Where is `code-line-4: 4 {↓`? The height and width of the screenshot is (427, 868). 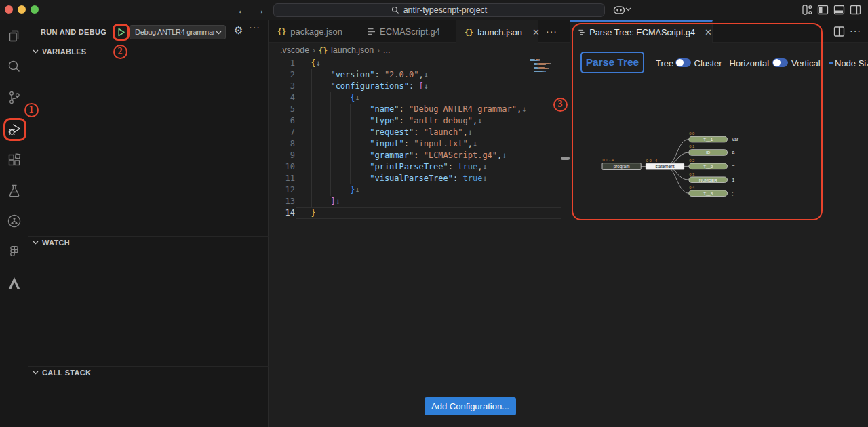 code-line-4: 4 {↓ is located at coordinates (419, 98).